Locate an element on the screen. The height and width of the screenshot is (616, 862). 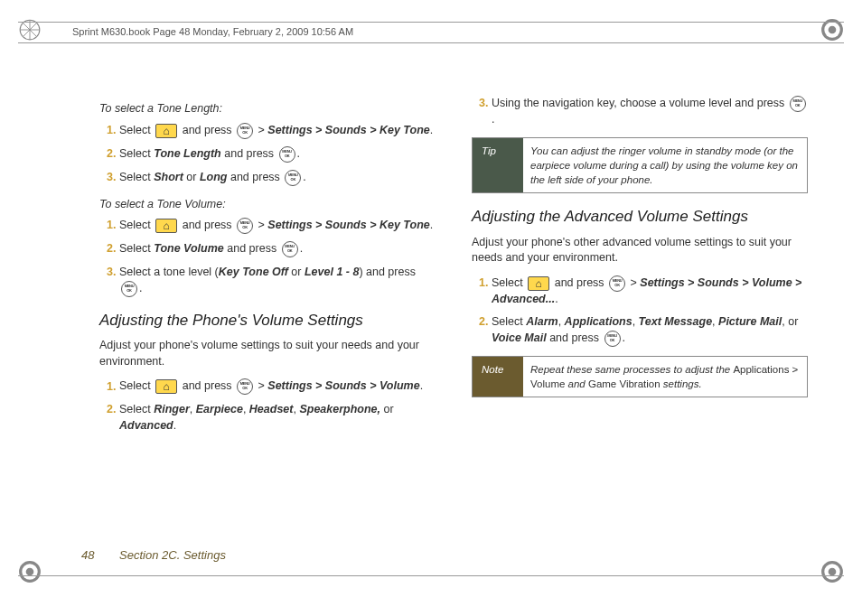
note-callout: Note Repeat these same processes to adju… is located at coordinates (640, 377).